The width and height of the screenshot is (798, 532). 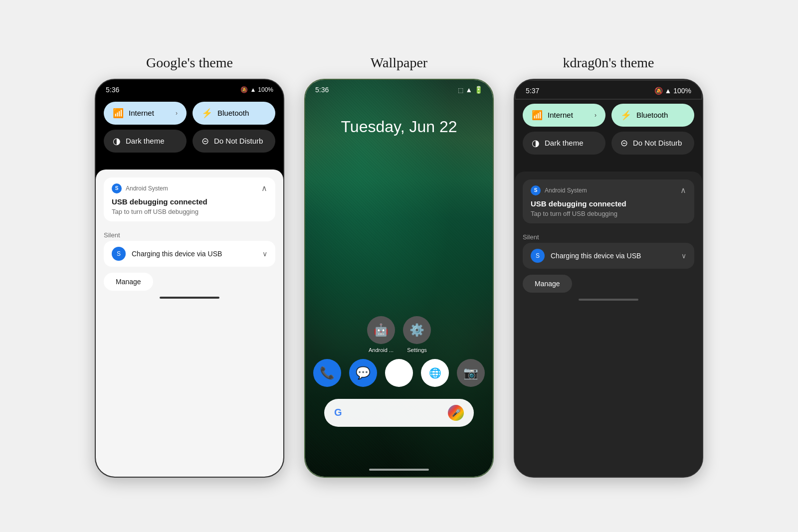 What do you see at coordinates (608, 213) in the screenshot?
I see `kdrag-notif-subtitle: Tap to turn off USB debugging` at bounding box center [608, 213].